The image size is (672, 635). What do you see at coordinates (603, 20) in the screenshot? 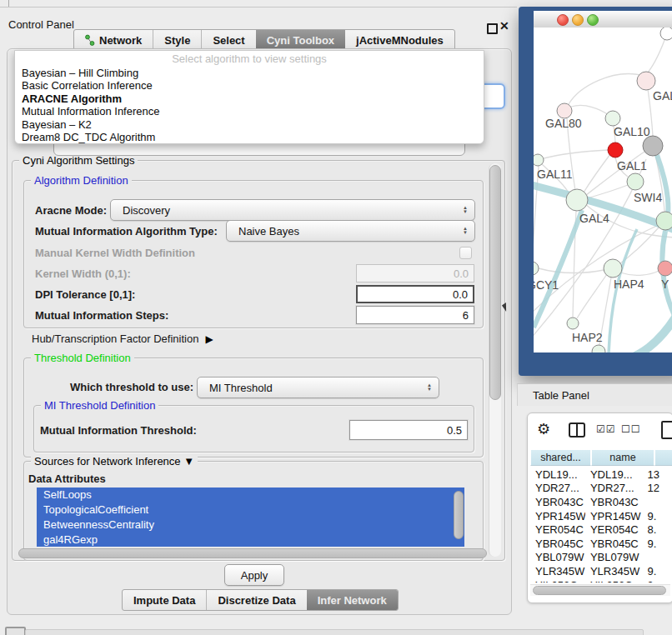
I see `network-window-titlebar` at bounding box center [603, 20].